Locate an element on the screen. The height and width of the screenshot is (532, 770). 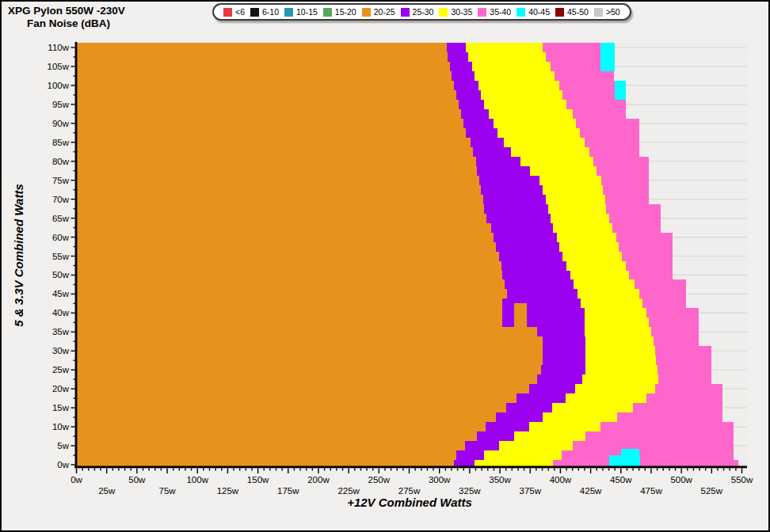
svg-text: 475w is located at coordinates (651, 491).